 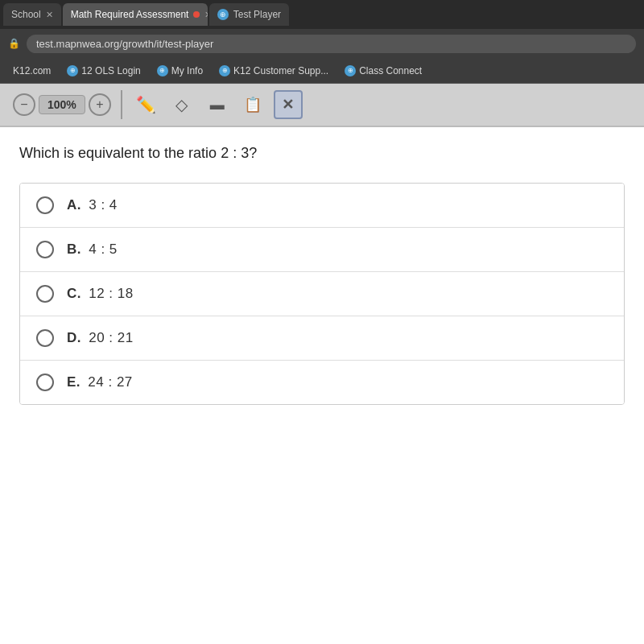 What do you see at coordinates (50, 14) in the screenshot?
I see `tab-school-close: ✕` at bounding box center [50, 14].